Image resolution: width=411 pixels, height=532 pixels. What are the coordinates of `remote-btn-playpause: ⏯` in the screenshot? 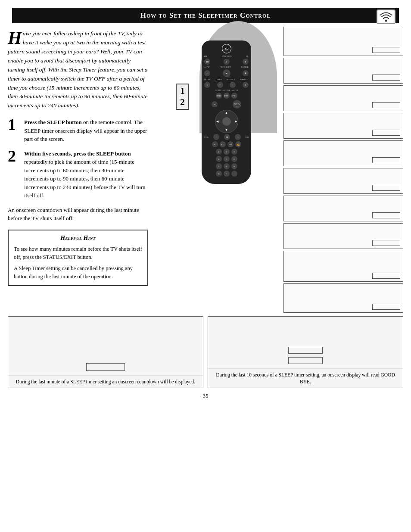 It's located at (227, 73).